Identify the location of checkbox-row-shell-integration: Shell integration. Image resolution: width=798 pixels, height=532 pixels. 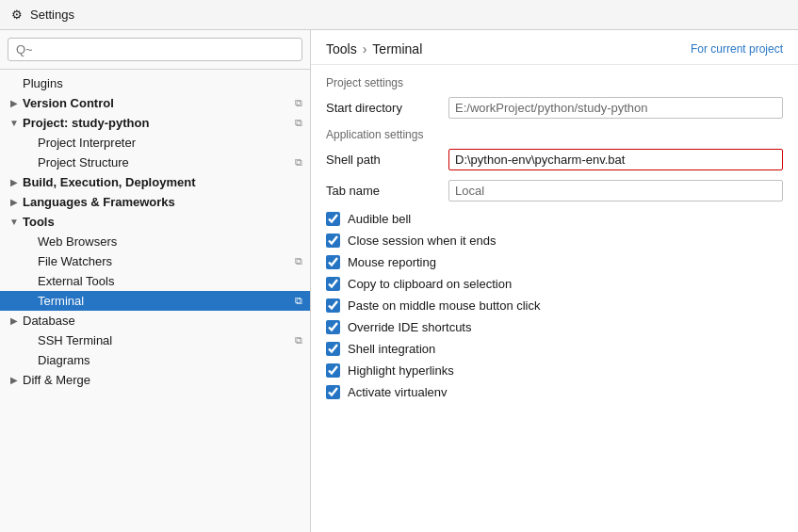
(554, 348).